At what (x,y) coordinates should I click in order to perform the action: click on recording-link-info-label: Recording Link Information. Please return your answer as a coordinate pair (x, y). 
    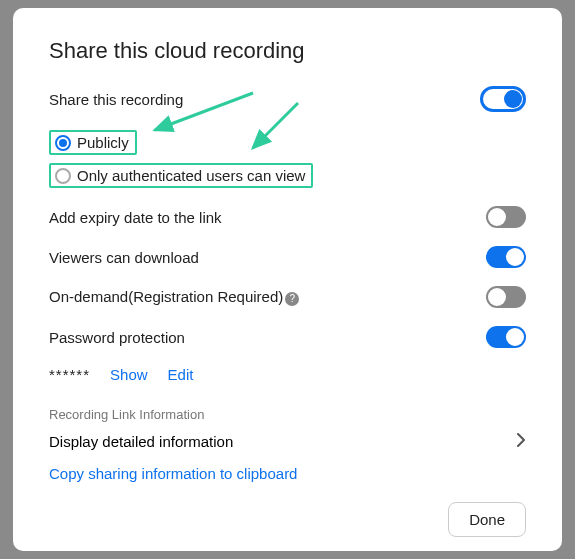
    Looking at the image, I should click on (288, 414).